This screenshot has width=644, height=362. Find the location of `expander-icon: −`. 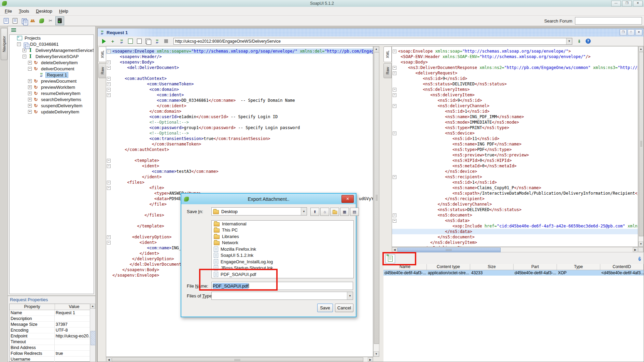

expander-icon: − is located at coordinates (30, 69).